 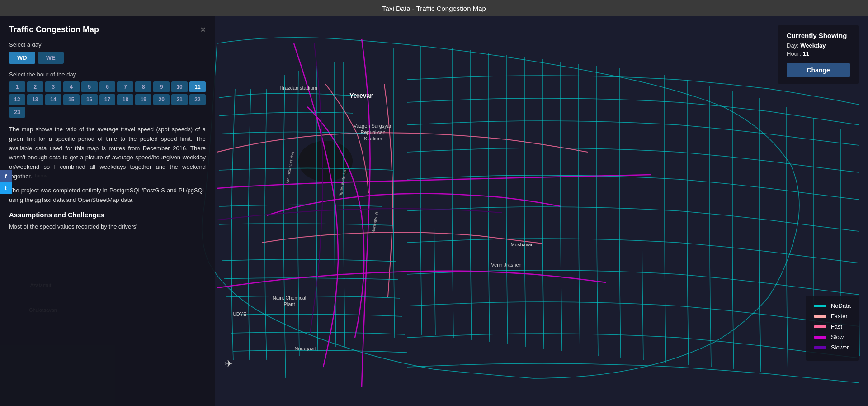 I want to click on legend: NoData Faster Fast Slow Slower, so click(x=832, y=329).